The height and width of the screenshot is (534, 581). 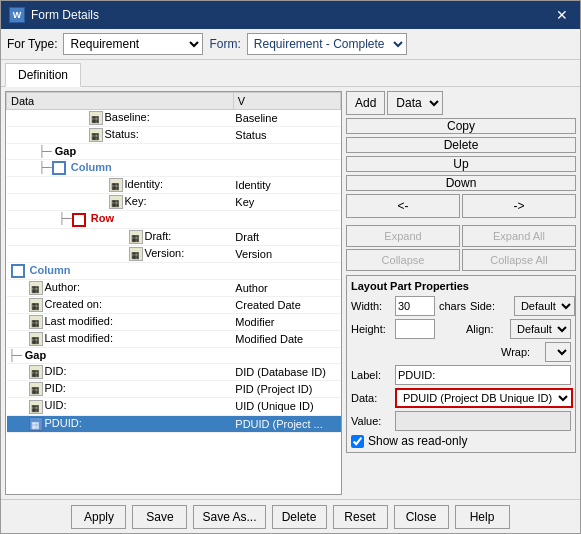 What do you see at coordinates (17, 15) in the screenshot?
I see `app-icon: W` at bounding box center [17, 15].